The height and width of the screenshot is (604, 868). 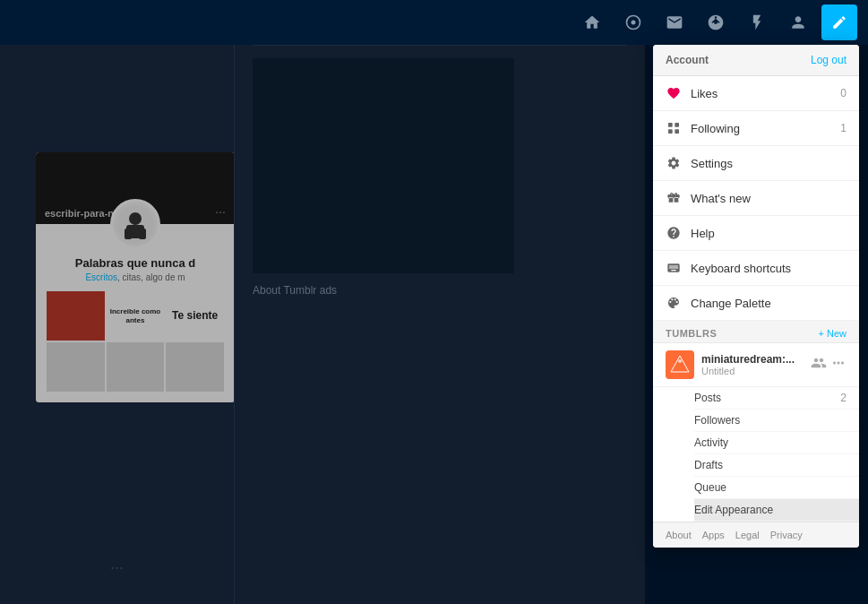 I want to click on blog-row-actions, so click(x=829, y=365).